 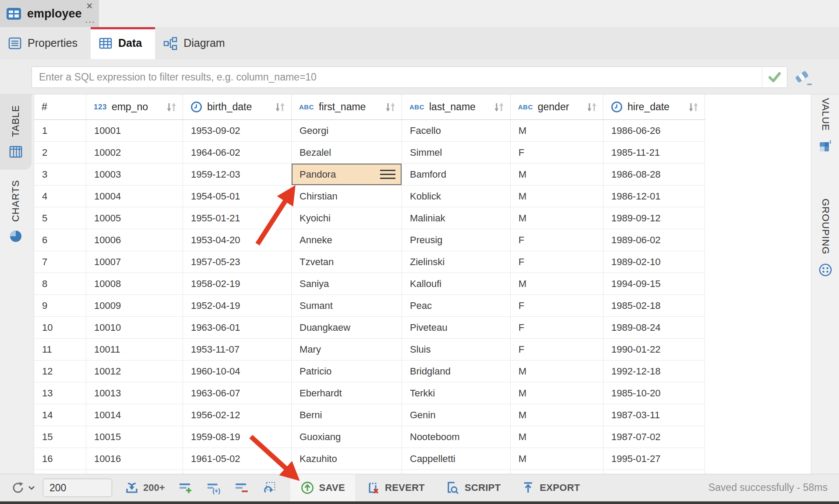 I want to click on cell-last-name: Kalloufi, so click(x=456, y=284).